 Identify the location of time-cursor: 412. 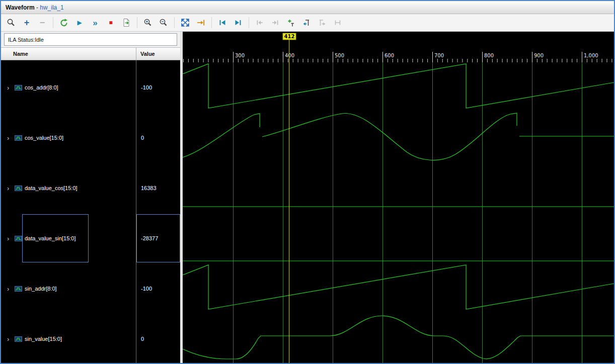
(289, 198).